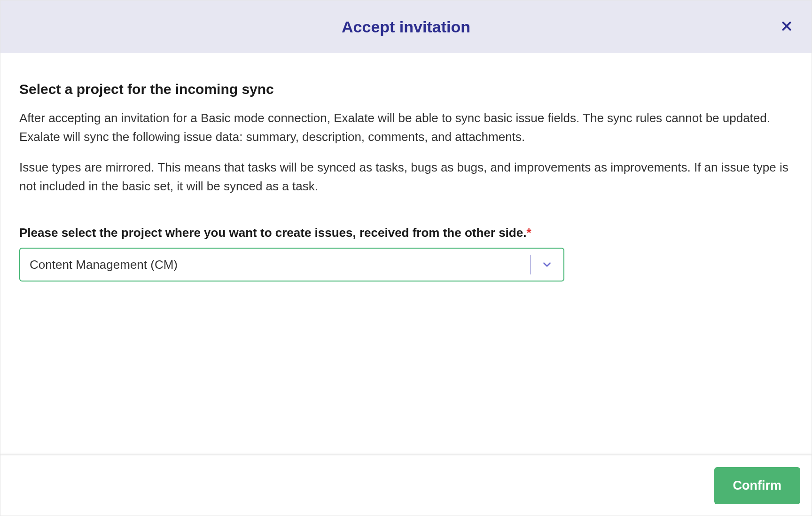  I want to click on project-select-value: Content Management (CM), so click(275, 265).